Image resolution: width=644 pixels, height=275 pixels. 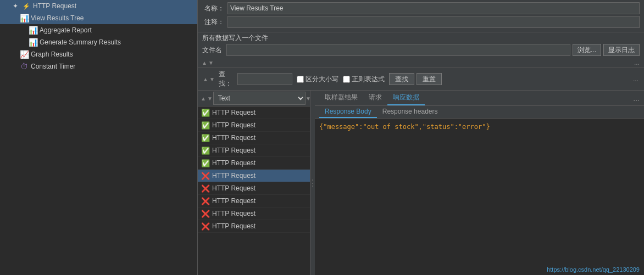 I want to click on tree-item-aggregate-report: 📊 Aggregate Report, so click(x=99, y=30).